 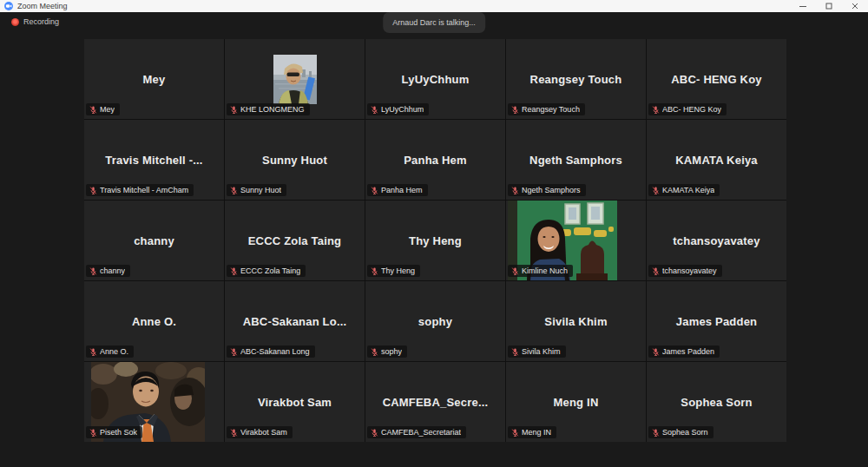 What do you see at coordinates (398, 109) in the screenshot?
I see `participant-name-tag: LyUyChhum` at bounding box center [398, 109].